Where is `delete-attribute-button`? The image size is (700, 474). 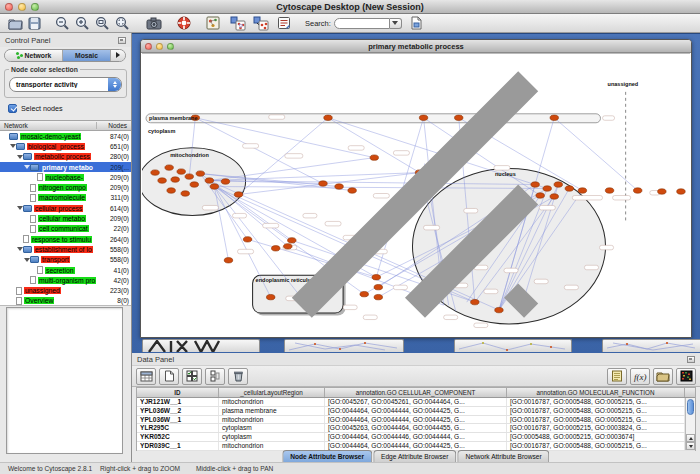 delete-attribute-button is located at coordinates (238, 376).